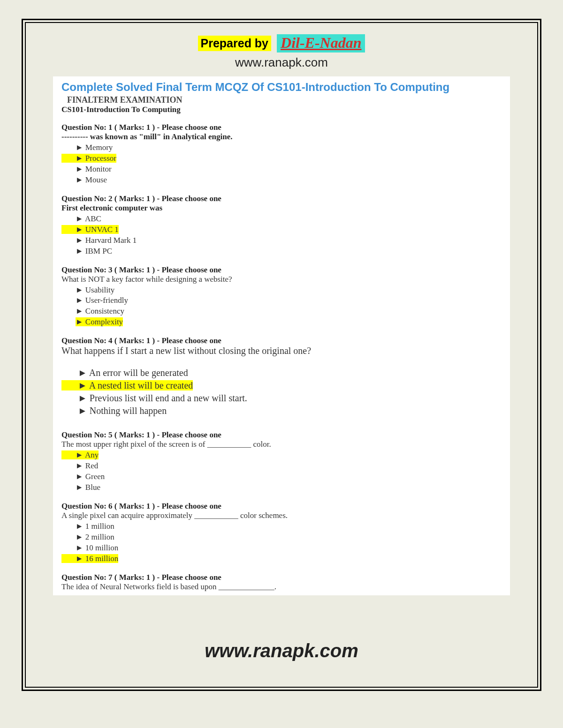 The image size is (563, 728). I want to click on option-label: Nothing will happen, so click(128, 411).